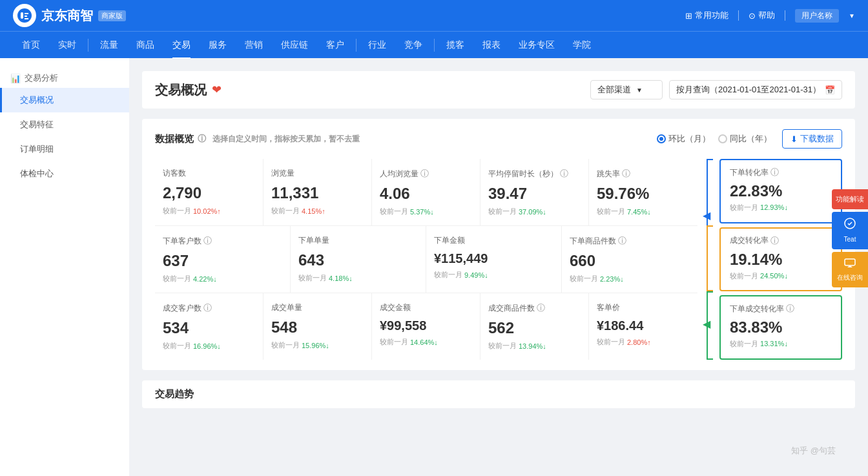  What do you see at coordinates (850, 240) in the screenshot?
I see `float-teat-text: Teat` at bounding box center [850, 240].